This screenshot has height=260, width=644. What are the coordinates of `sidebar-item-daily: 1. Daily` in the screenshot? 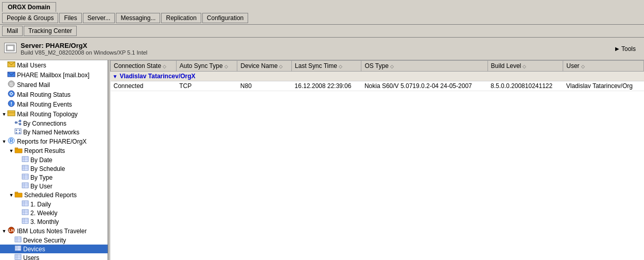 It's located at (54, 204).